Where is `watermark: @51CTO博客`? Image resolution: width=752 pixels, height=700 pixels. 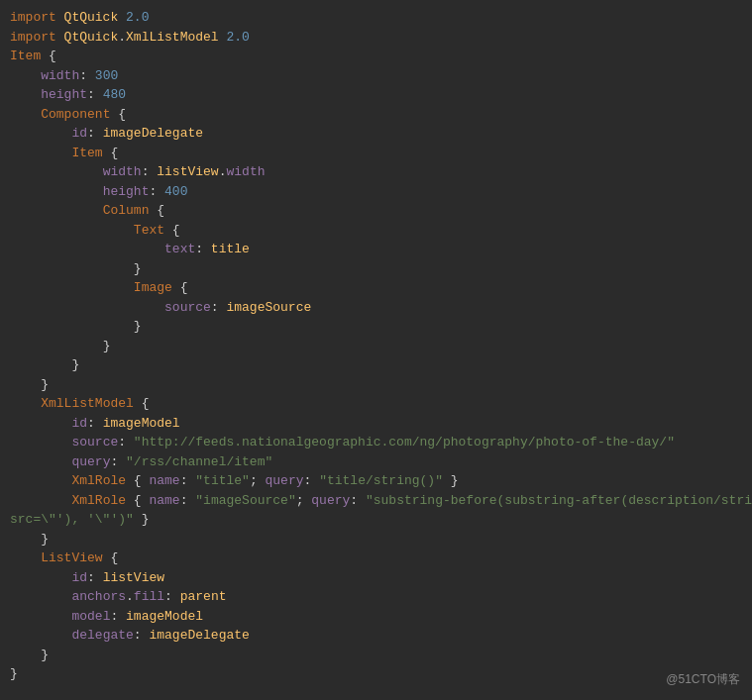 watermark: @51CTO博客 is located at coordinates (703, 679).